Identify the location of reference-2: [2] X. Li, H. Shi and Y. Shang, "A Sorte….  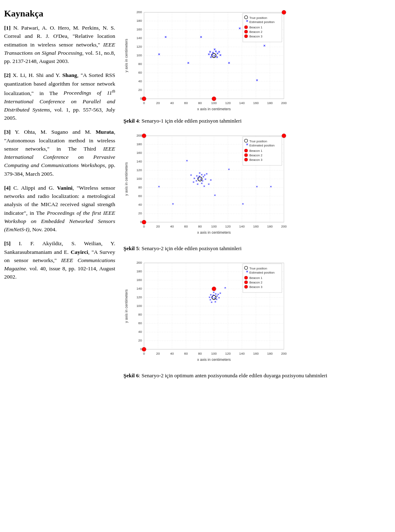
(60, 97).